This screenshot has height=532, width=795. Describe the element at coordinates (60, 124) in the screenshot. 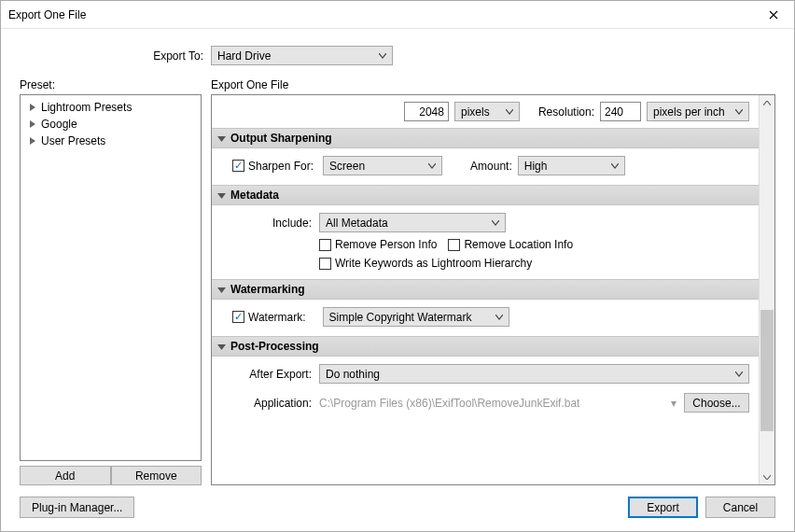

I see `preset-item-label: Google` at that location.